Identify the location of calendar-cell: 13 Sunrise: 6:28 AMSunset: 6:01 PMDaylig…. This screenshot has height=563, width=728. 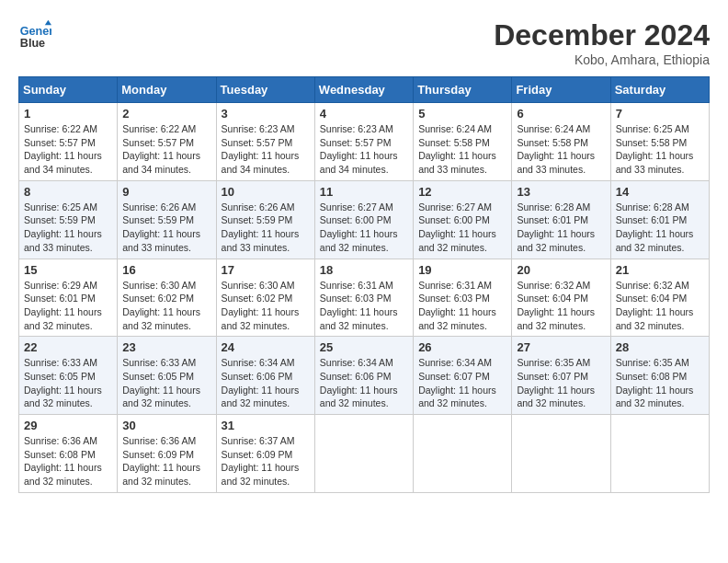
(561, 219).